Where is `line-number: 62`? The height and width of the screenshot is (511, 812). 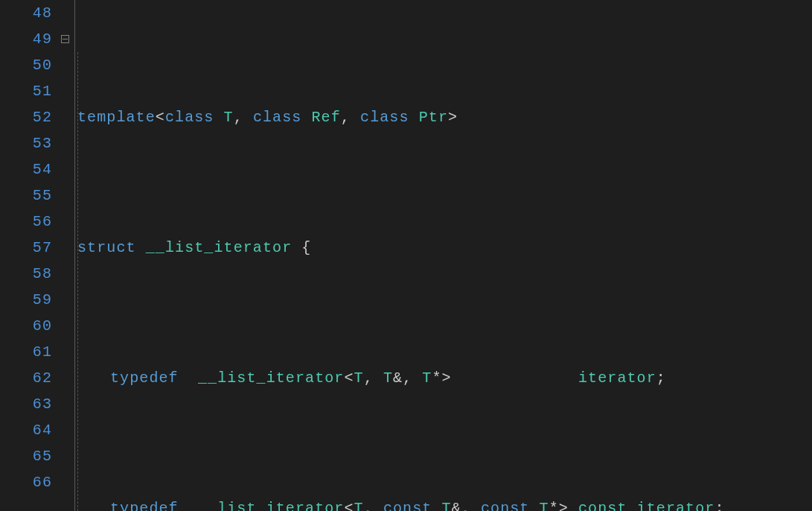
line-number: 62 is located at coordinates (26, 378).